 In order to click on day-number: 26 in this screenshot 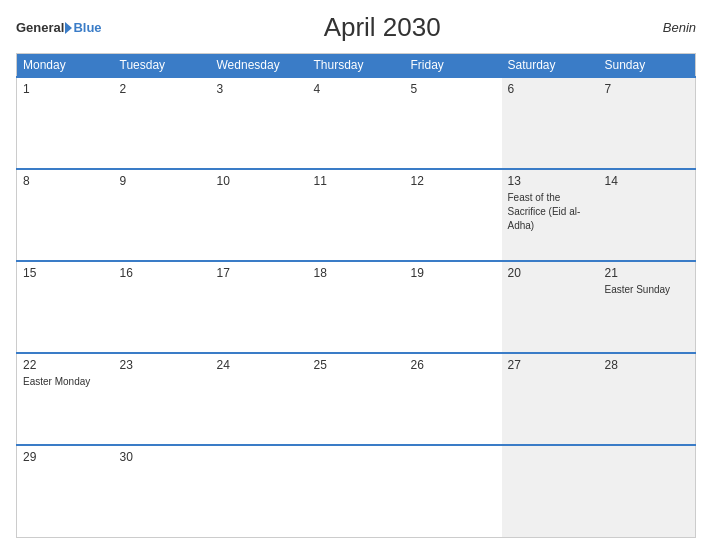, I will do `click(454, 365)`.